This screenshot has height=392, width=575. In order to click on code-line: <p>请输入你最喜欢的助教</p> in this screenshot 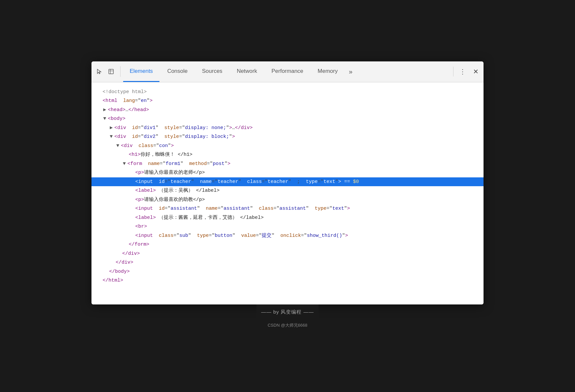, I will do `click(288, 200)`.